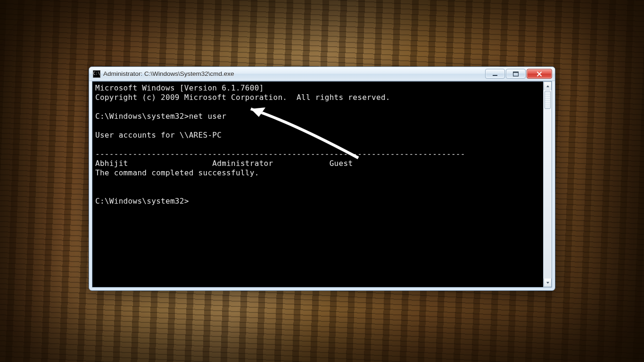  I want to click on maximize-icon, so click(516, 74).